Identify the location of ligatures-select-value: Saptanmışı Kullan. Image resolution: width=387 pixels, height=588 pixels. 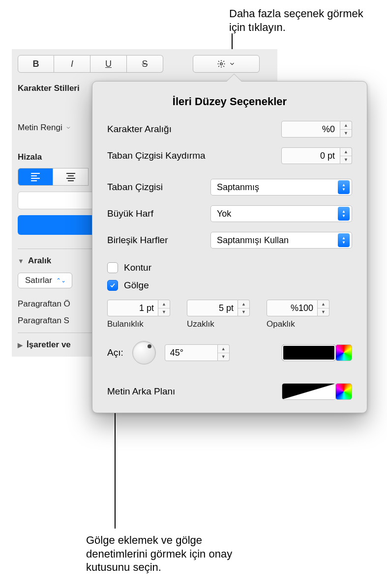
(253, 241).